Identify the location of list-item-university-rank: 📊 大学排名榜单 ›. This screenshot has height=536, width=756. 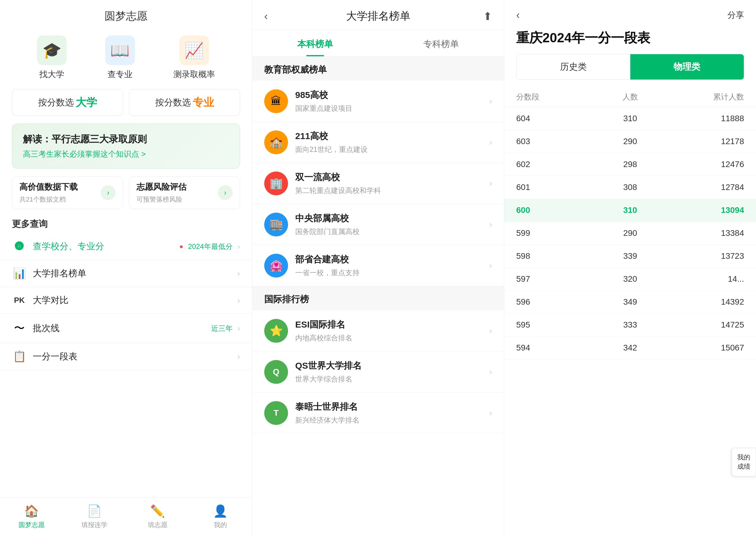
(126, 274).